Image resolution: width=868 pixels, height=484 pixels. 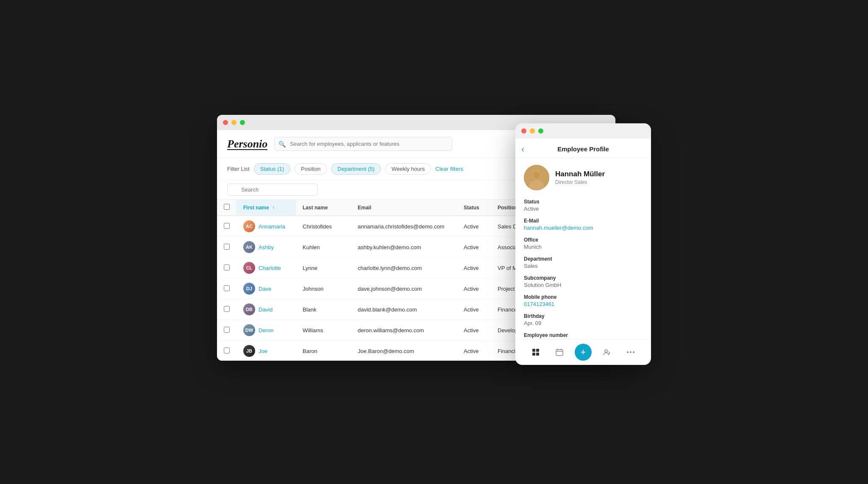 I want to click on back-button: ‹, so click(x=523, y=149).